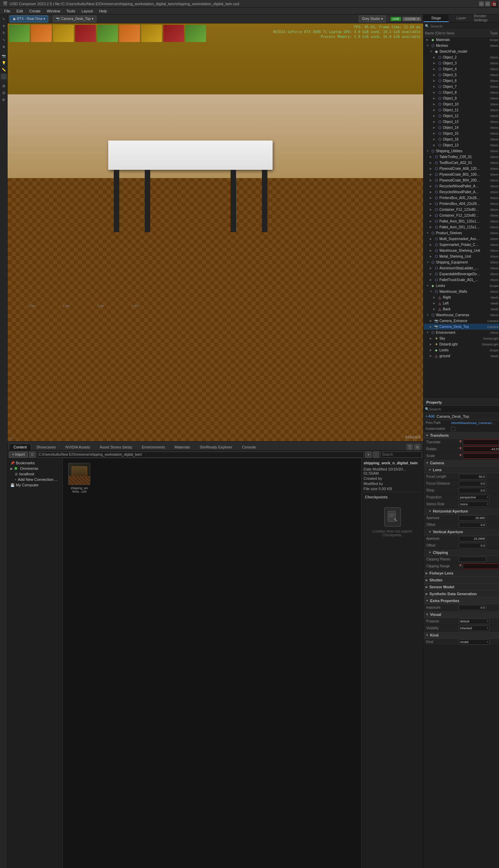  What do you see at coordinates (461, 350) in the screenshot?
I see `st-env-looks: ▶ ◈ Looks Scope` at bounding box center [461, 350].